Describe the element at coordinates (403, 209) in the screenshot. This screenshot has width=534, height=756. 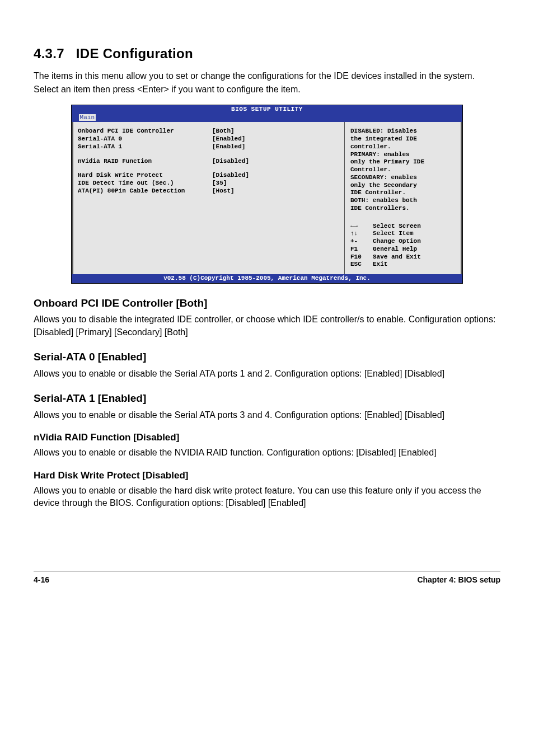
I see `help-line: IDE Controllers.` at that location.